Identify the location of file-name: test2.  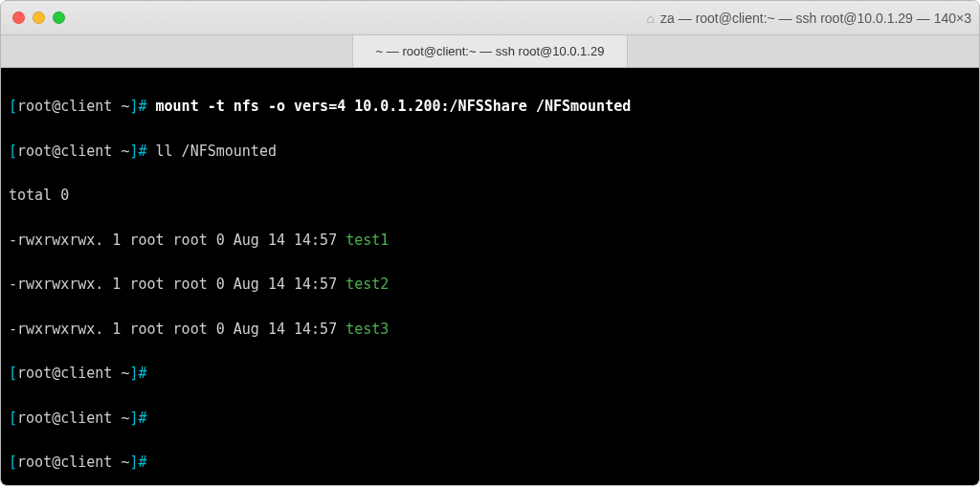
(368, 284).